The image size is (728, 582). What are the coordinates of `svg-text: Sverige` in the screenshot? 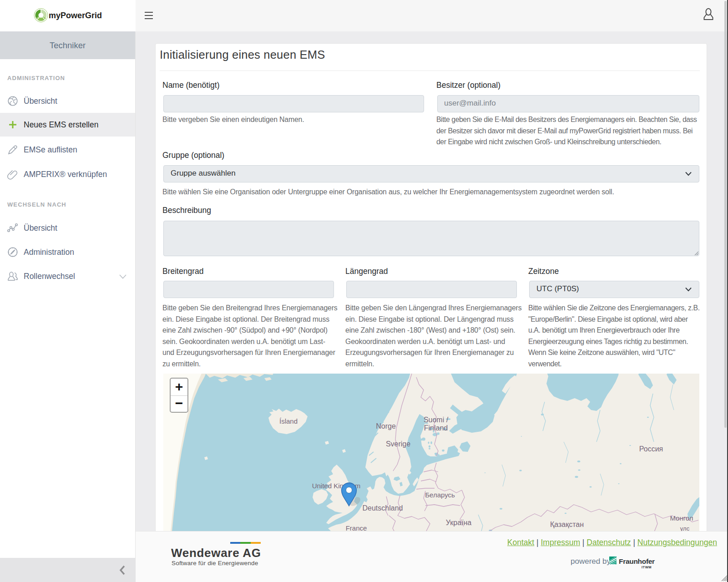 It's located at (398, 444).